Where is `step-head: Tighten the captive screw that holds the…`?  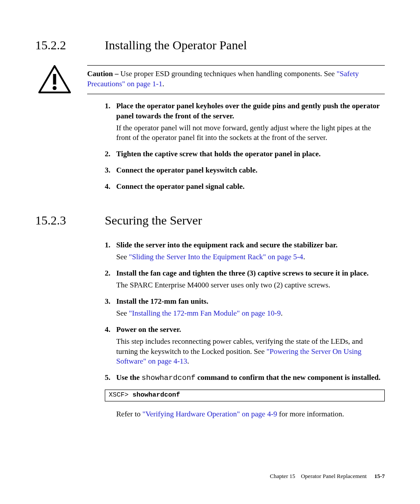
step-head: Tighten the captive screw that holds the… is located at coordinates (251, 154).